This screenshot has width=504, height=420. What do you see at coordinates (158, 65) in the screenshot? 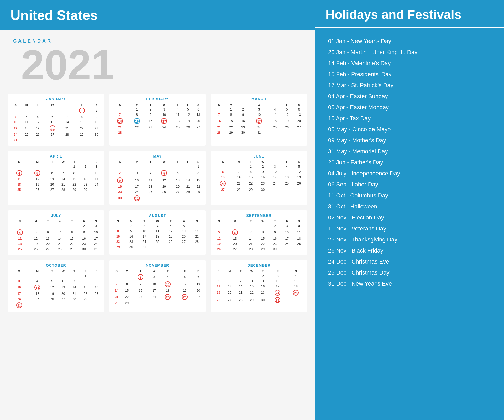
I see `year-display: 2021` at bounding box center [158, 65].